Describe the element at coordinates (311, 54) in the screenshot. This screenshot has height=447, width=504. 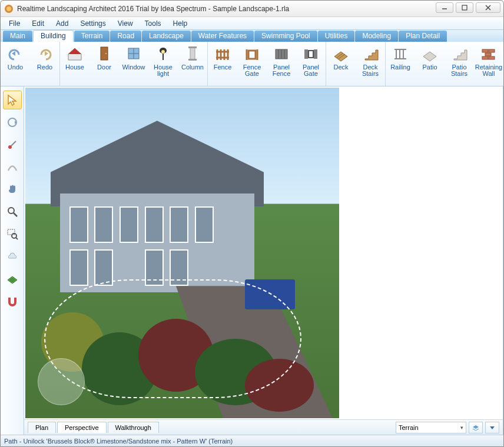
I see `panel-gate-icon` at that location.